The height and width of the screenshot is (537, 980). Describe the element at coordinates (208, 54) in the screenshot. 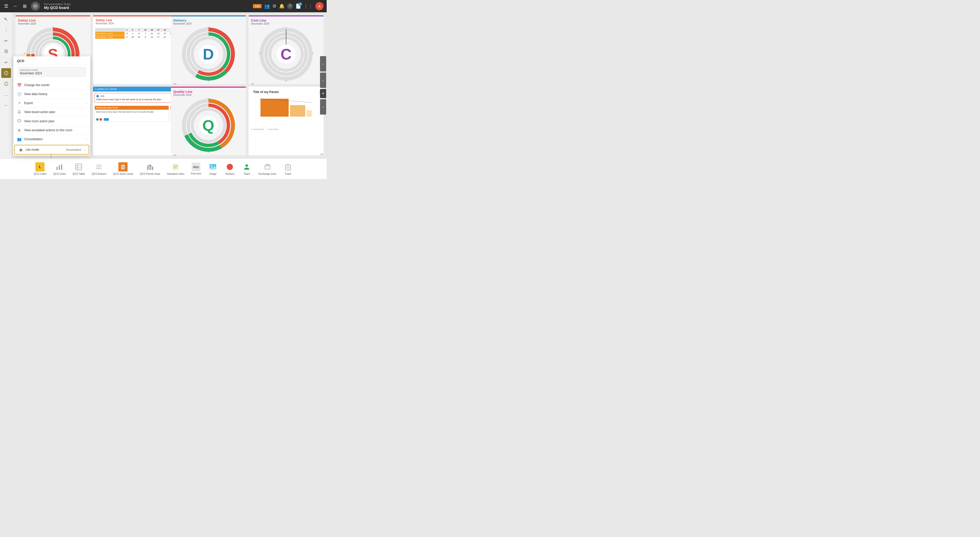

I see `delivery-spiral-chart: 30 16 D` at that location.